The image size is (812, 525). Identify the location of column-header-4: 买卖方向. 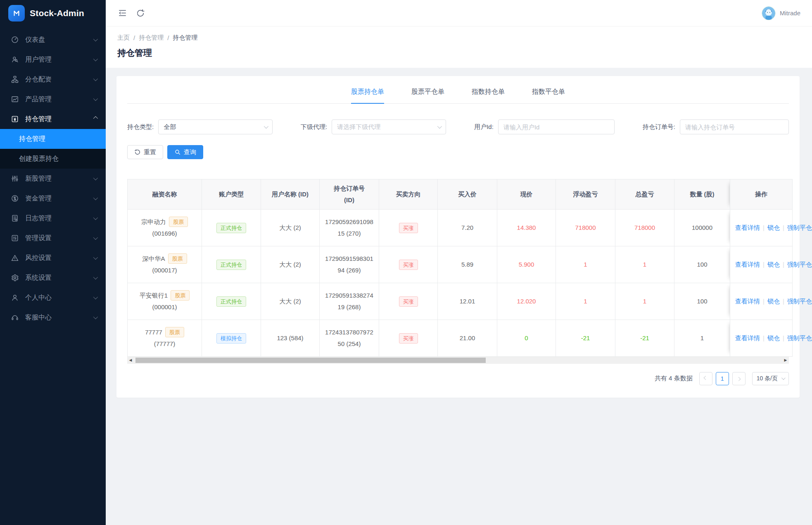
(408, 194).